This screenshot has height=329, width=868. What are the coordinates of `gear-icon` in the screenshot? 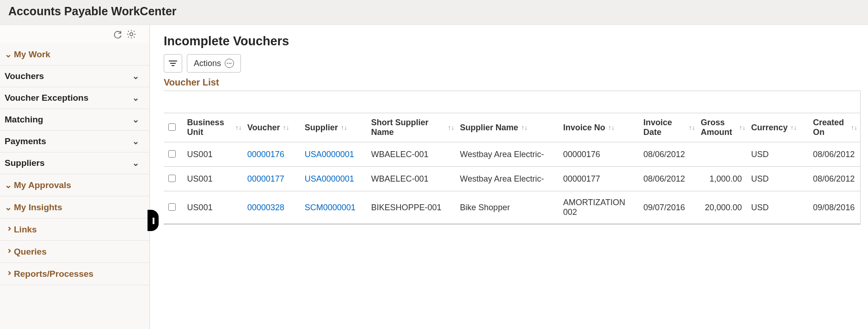 It's located at (131, 34).